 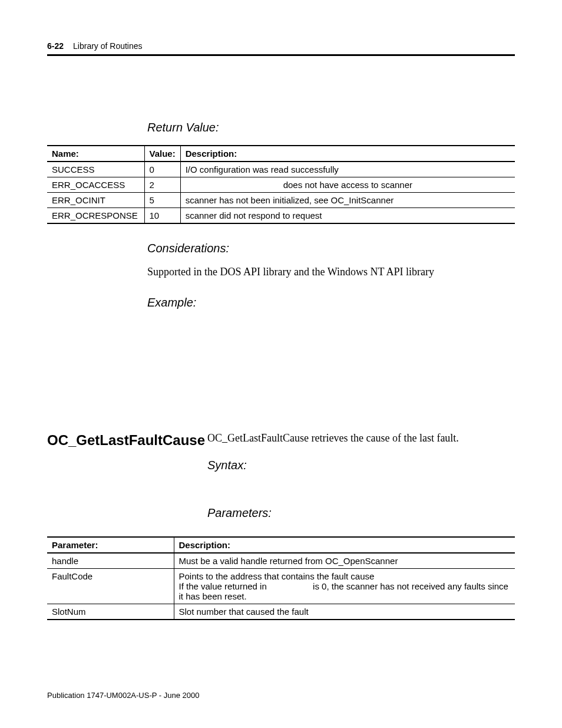 What do you see at coordinates (331, 303) in the screenshot?
I see `example-label: Example:` at bounding box center [331, 303].